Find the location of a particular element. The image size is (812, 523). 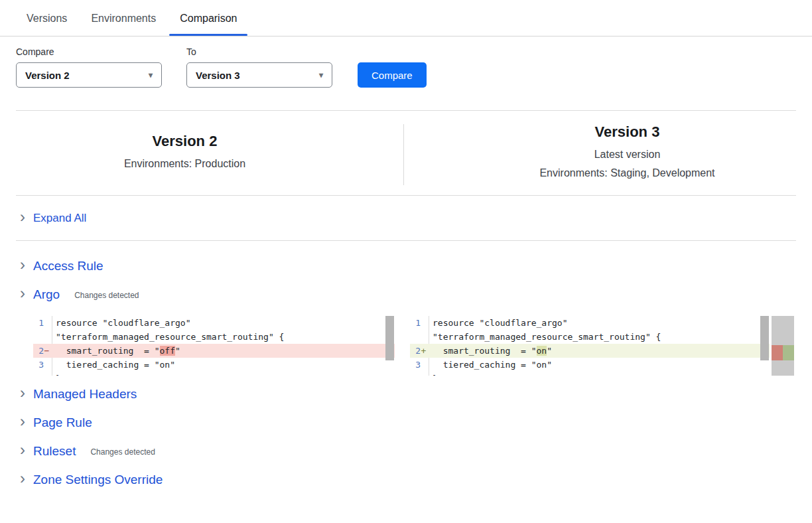

diff-left-code: 1resource "cloudflare_argo""terraform_ma… is located at coordinates (214, 346).